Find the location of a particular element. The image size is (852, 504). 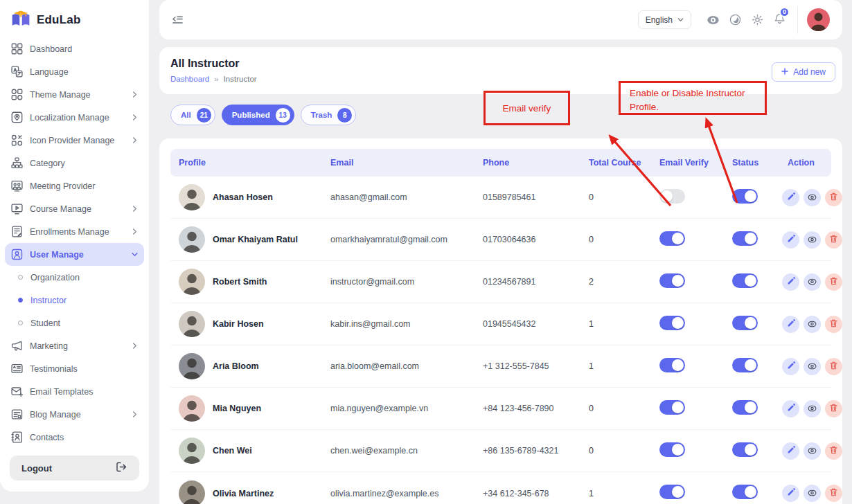

instructor-email: mia.nguyen@example.vn is located at coordinates (398, 408).